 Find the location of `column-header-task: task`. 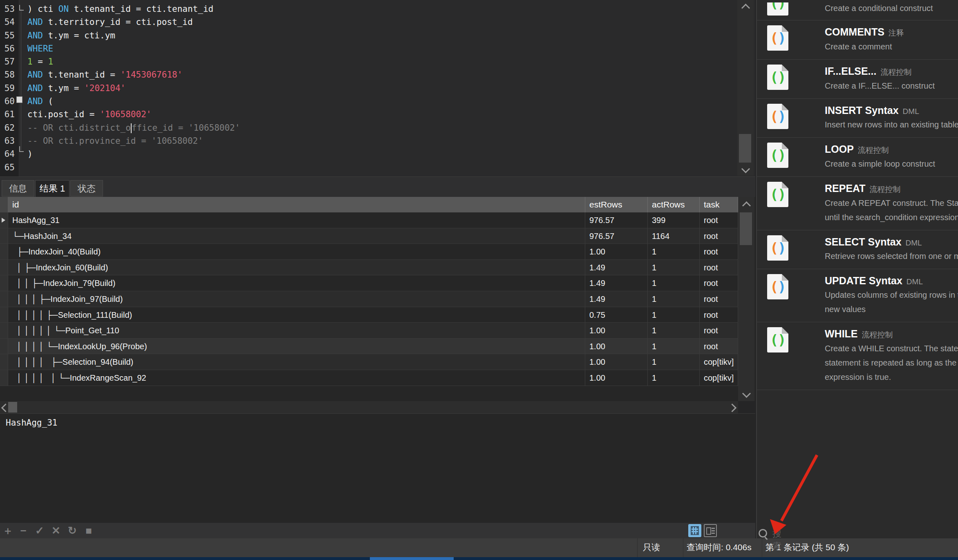

column-header-task: task is located at coordinates (719, 205).